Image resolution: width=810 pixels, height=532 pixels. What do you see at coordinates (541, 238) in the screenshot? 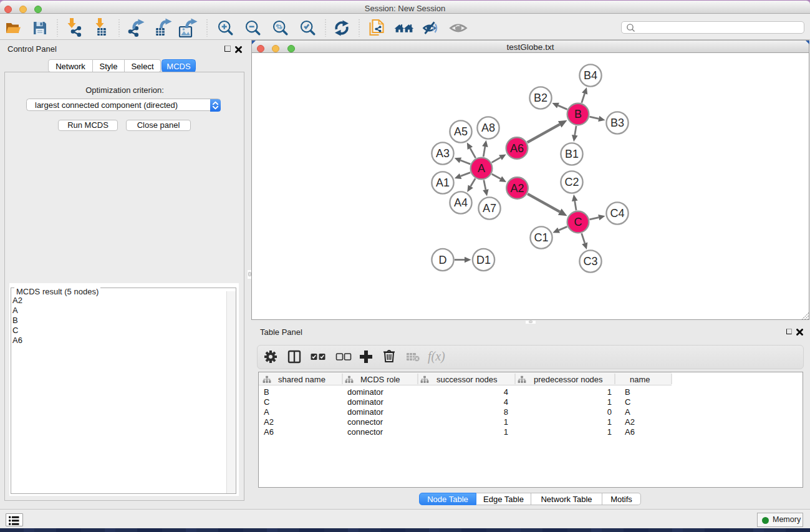
I see `svg-text: C1` at bounding box center [541, 238].